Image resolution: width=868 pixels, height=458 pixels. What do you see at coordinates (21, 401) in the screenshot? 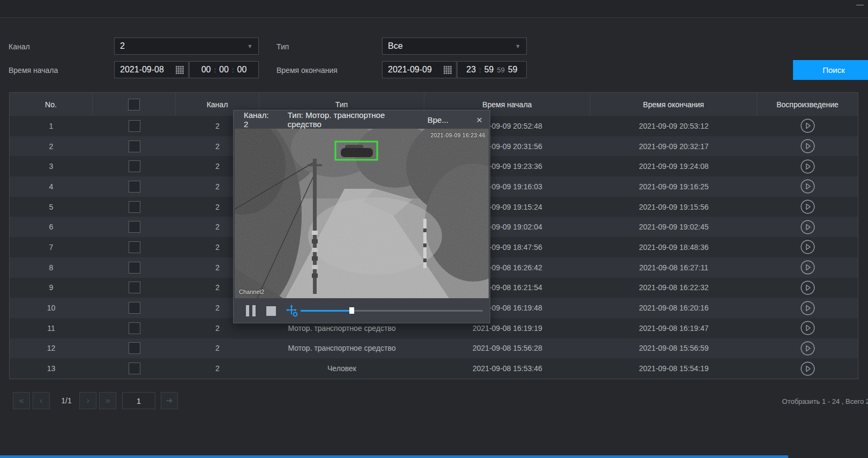
I see `first-page-button: «` at bounding box center [21, 401].